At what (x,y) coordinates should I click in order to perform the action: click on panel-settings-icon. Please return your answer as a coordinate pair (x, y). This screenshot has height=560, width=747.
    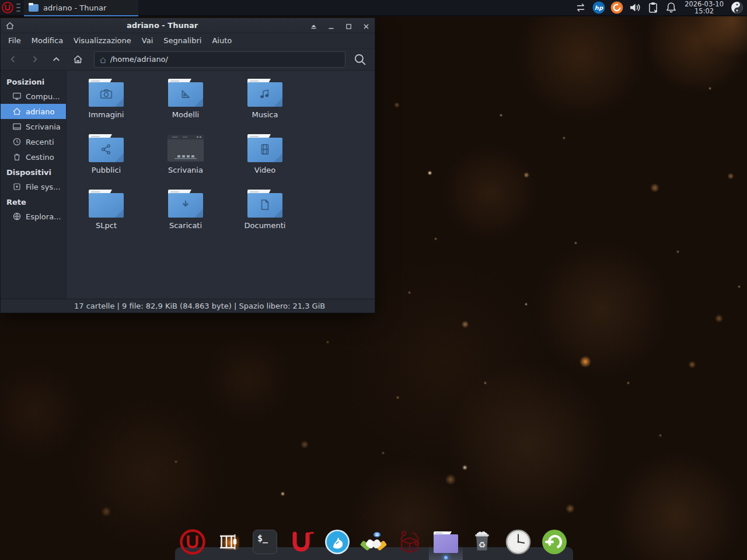
    Looking at the image, I should click on (229, 542).